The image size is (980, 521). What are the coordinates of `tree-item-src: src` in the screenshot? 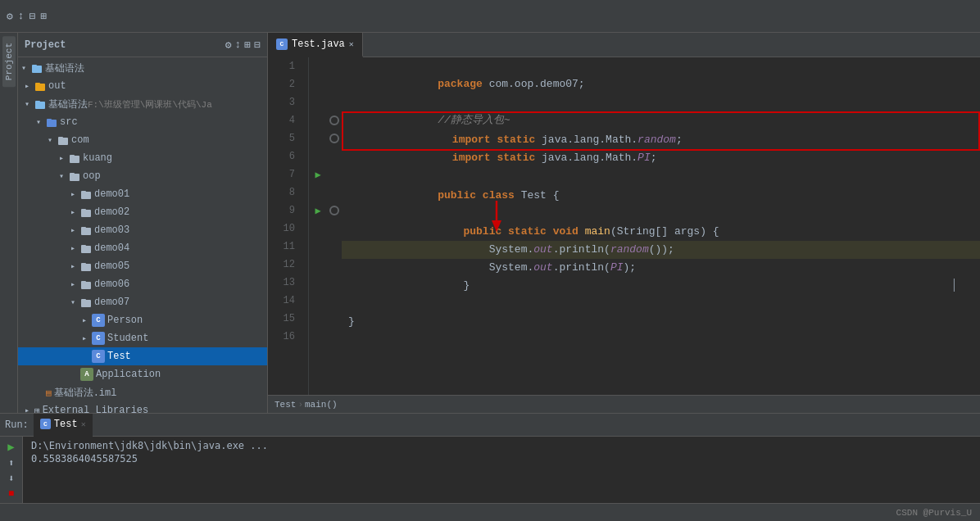 It's located at (143, 122).